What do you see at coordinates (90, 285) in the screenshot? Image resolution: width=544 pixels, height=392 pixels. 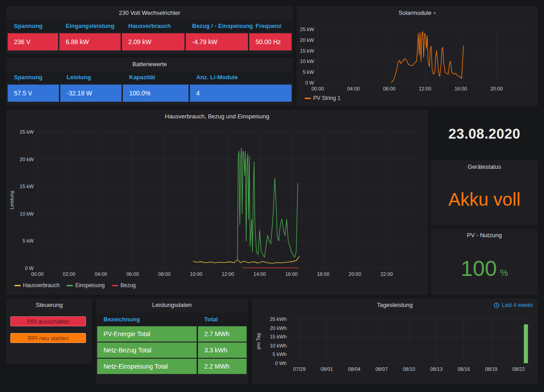 I see `legend-label: Einspeisung` at bounding box center [90, 285].